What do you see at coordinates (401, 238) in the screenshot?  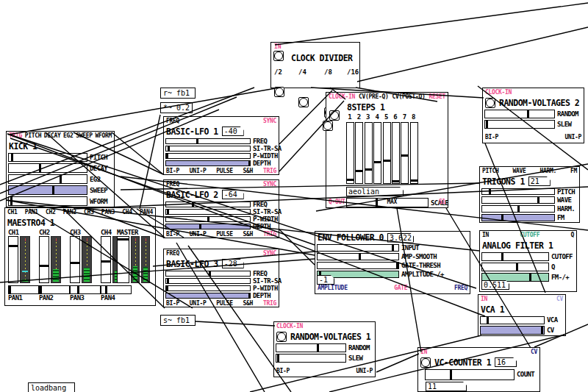 I see `env-follower-0-number-box: 3.622` at bounding box center [401, 238].